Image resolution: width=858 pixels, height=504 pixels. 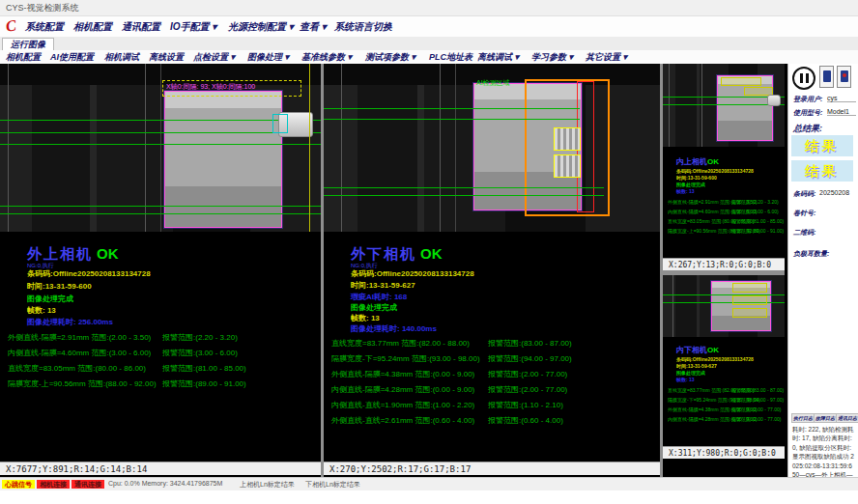 What do you see at coordinates (379, 297) in the screenshot?
I see `ai-time-line: 瑕疵AI耗时: 168` at bounding box center [379, 297].